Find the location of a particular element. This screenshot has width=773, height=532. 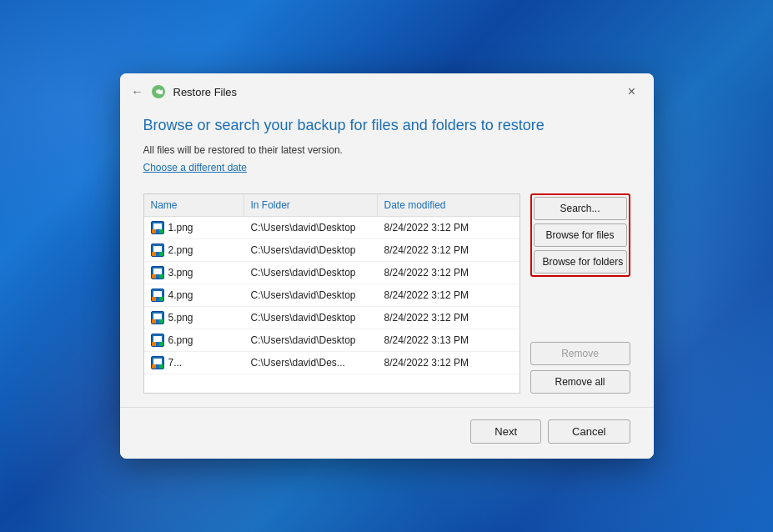

table-row: 4.pngC:\Users\david\Desktop8/24/2022 3:1… is located at coordinates (332, 295).